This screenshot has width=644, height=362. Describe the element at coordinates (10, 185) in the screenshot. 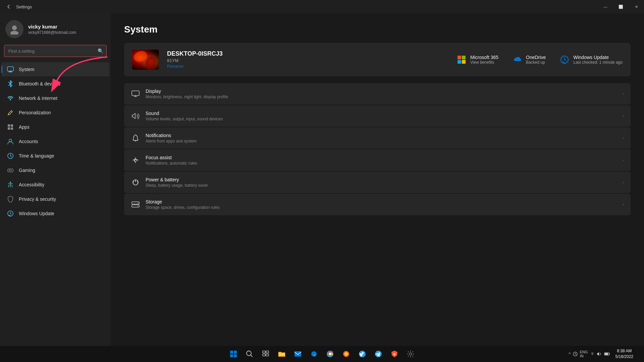

I see `accessibility-icon` at that location.